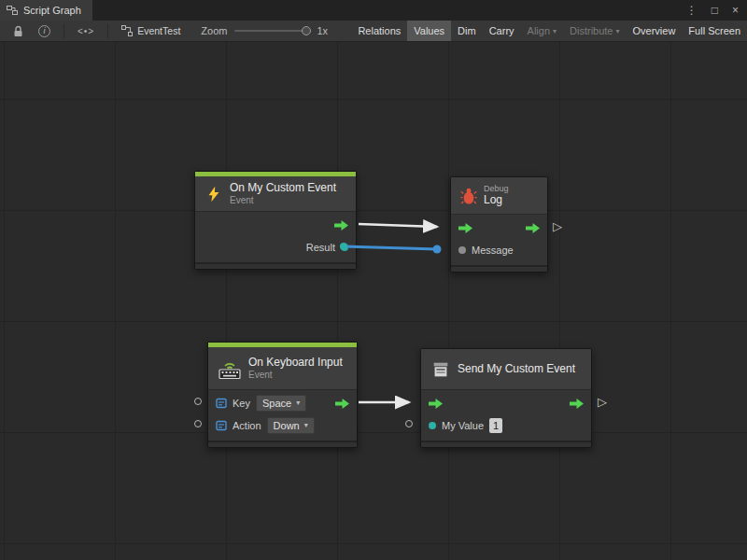 The image size is (747, 560). Describe the element at coordinates (275, 225) in the screenshot. I see `flow-output-row` at that location.